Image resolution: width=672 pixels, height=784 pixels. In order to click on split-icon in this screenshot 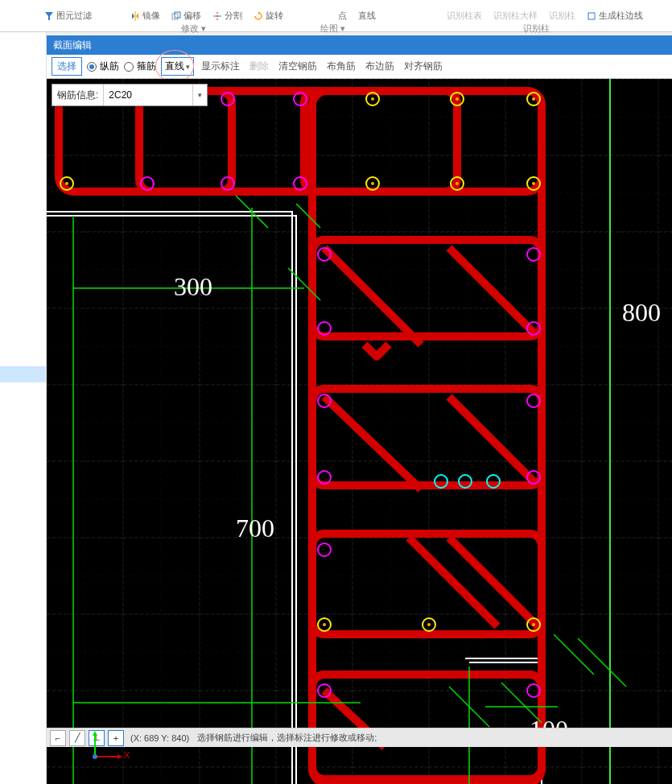, I will do `click(217, 16)`.